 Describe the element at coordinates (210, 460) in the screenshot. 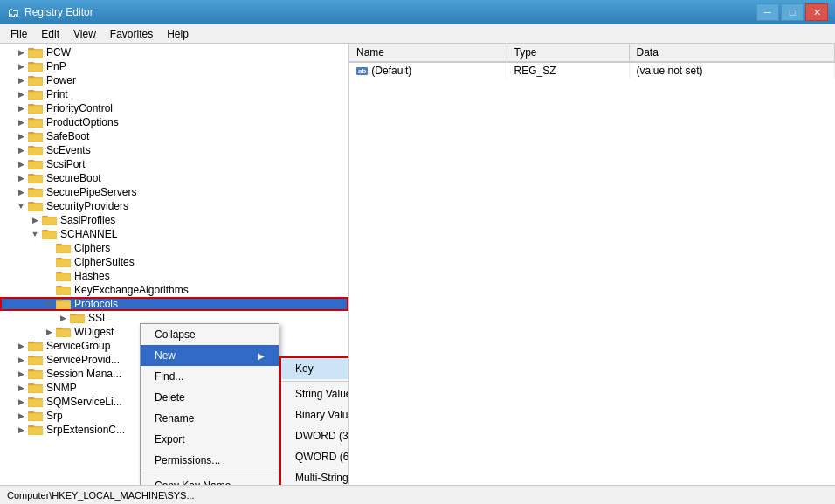

I see `ctx-permissions: Permissions...` at that location.